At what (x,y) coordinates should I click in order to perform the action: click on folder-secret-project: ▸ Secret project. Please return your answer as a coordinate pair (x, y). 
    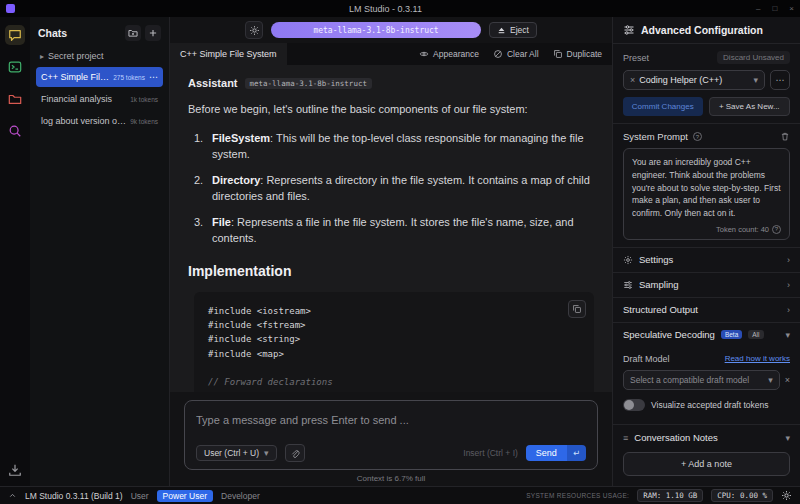
    Looking at the image, I should click on (100, 58).